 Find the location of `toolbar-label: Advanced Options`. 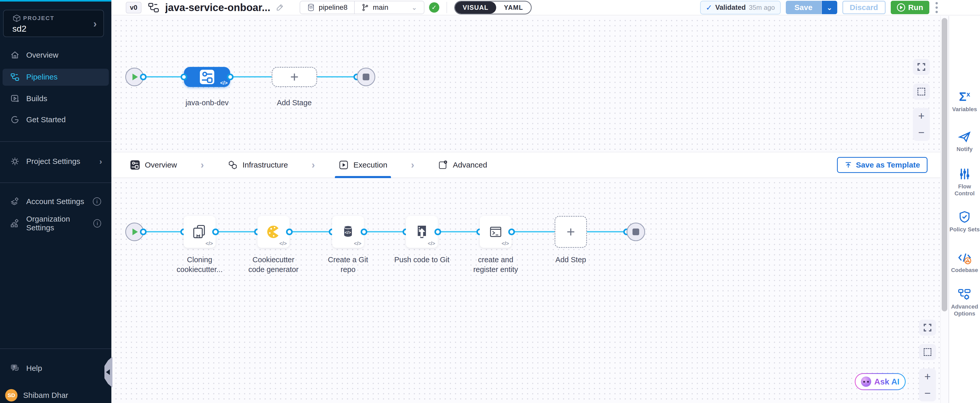

toolbar-label: Advanced Options is located at coordinates (965, 310).